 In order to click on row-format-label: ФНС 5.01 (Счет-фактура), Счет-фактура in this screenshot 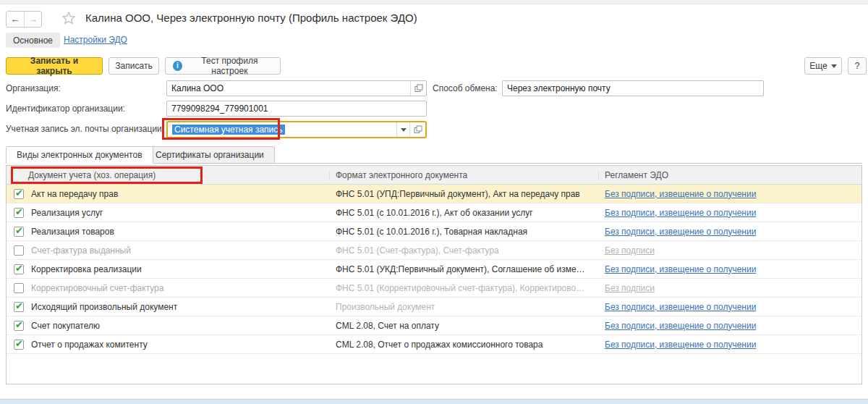, I will do `click(464, 251)`.